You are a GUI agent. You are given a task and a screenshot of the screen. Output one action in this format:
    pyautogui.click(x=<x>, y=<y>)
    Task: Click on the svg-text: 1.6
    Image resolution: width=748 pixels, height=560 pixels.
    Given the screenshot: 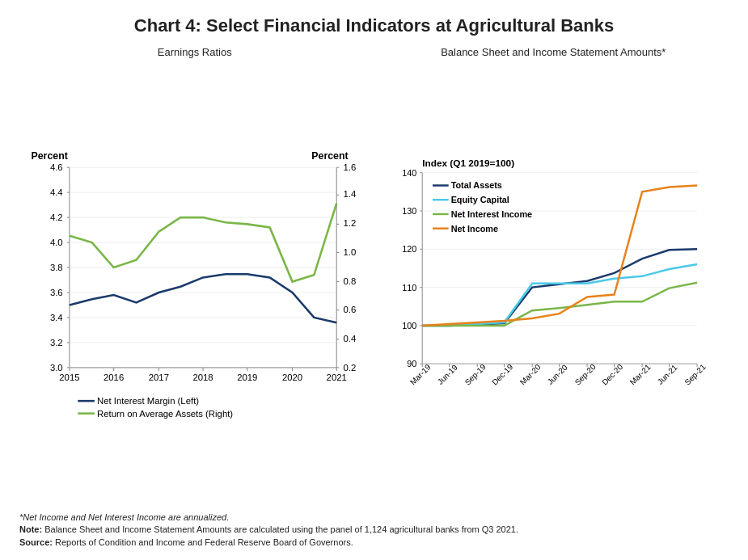 What is the action you would take?
    pyautogui.click(x=349, y=168)
    